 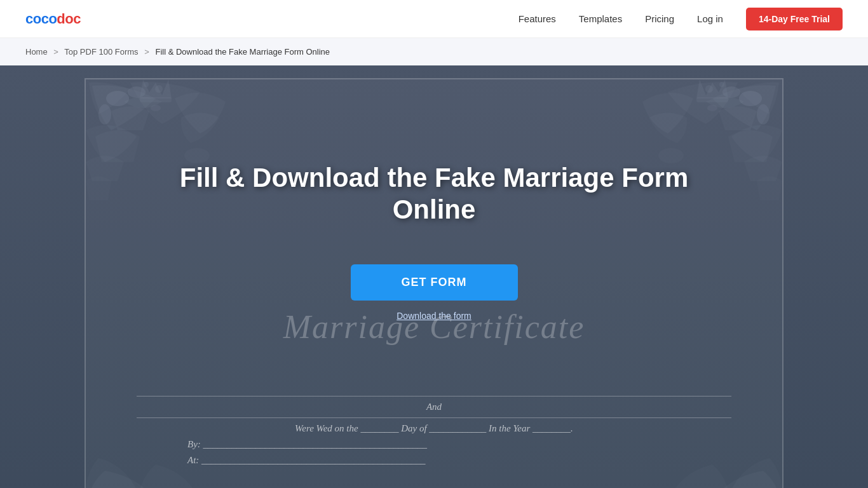 What do you see at coordinates (435, 282) in the screenshot?
I see `get-form-button: GET FORM` at bounding box center [435, 282].